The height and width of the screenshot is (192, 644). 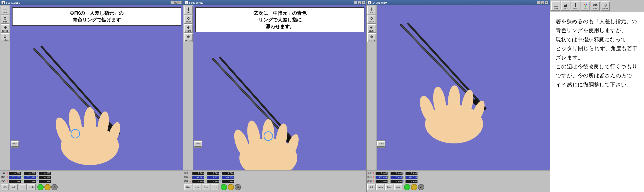 I want to click on view-btn: view, so click(x=595, y=6).